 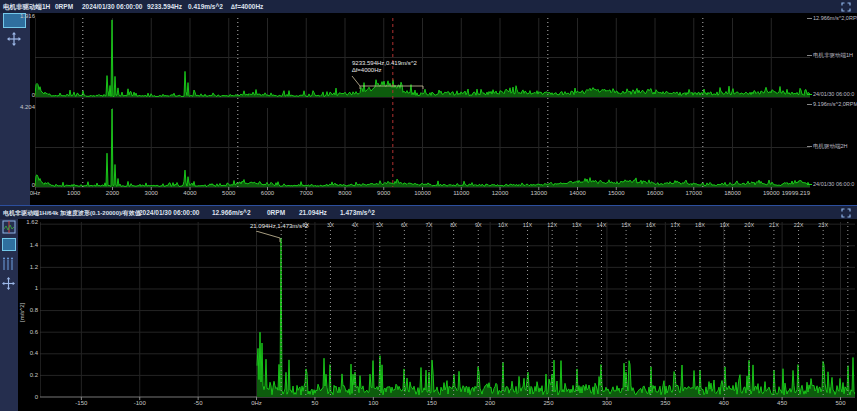 I want to click on top-x-tick-label: 12000, so click(x=500, y=193).